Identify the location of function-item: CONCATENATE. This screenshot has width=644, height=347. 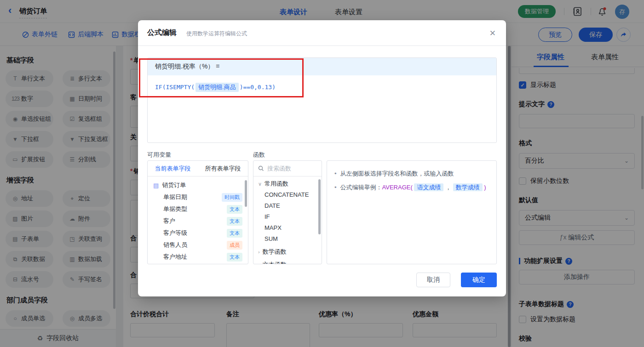
(288, 195).